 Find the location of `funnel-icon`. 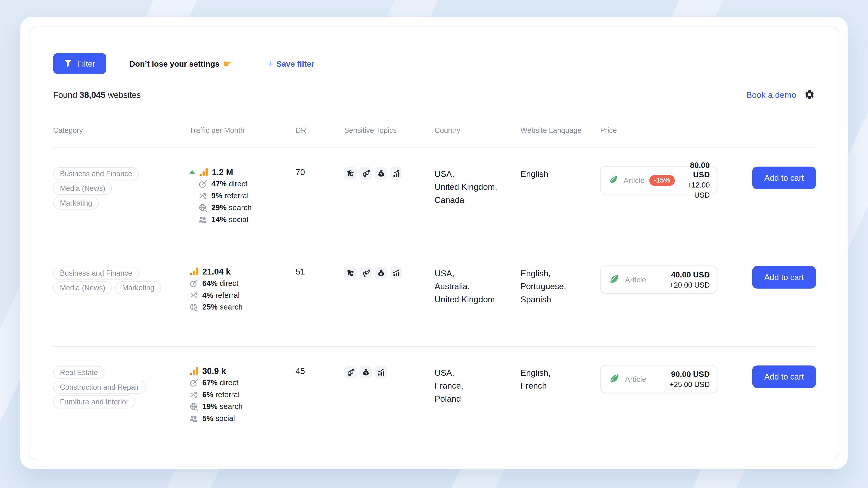

funnel-icon is located at coordinates (68, 64).